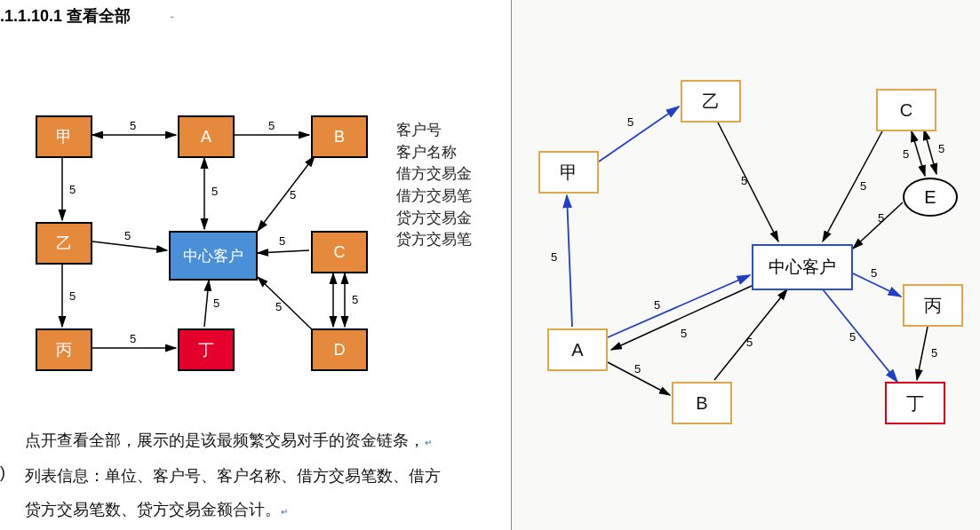 The width and height of the screenshot is (980, 530). I want to click on r-node-yi: 乙, so click(711, 101).